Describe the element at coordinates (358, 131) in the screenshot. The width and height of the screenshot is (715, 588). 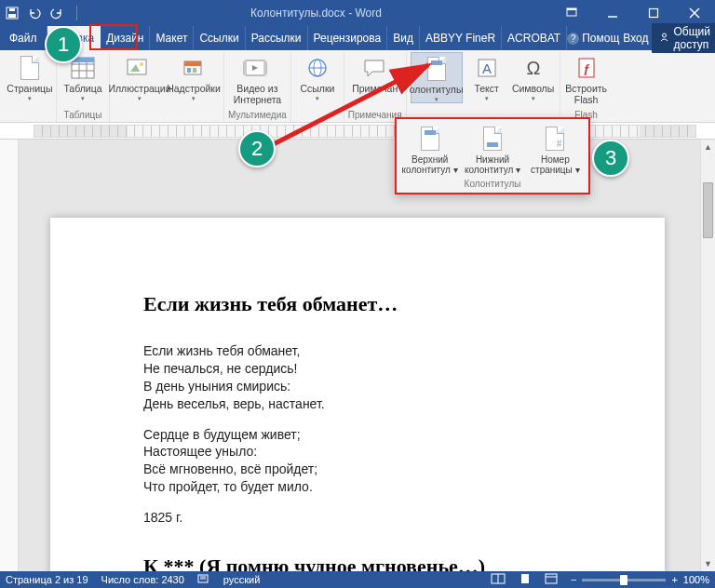
I see `horizontal-ruler` at that location.